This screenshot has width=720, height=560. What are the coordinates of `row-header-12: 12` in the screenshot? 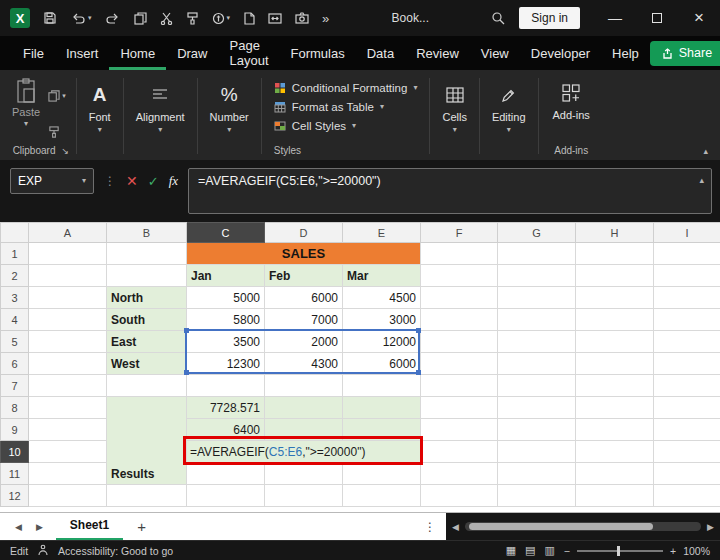 It's located at (15, 496).